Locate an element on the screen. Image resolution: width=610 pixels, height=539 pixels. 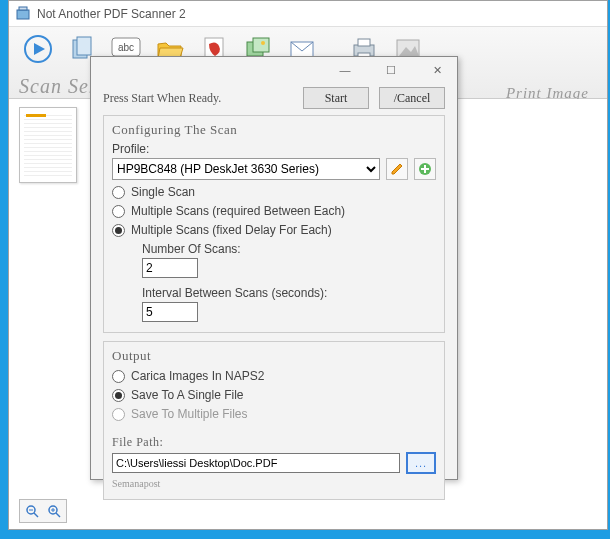
interval-label: Interval Between Scans (seconds): is located at coordinates (289, 293).